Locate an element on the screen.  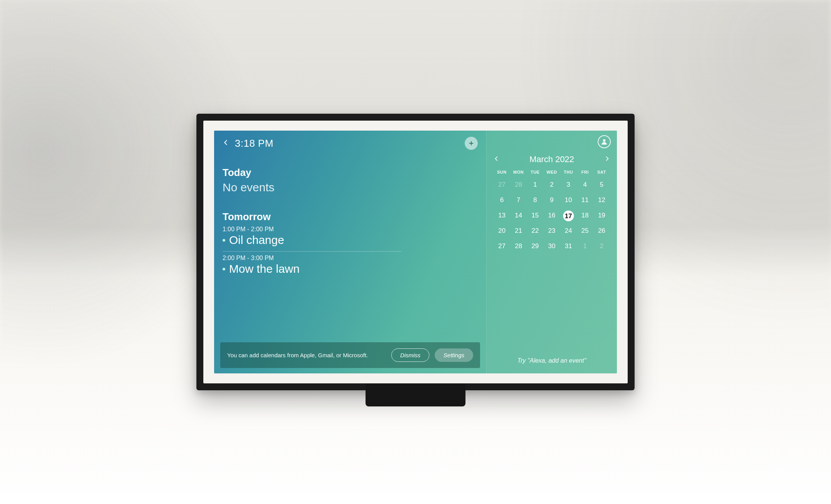
tomorrow-heading: Tomorrow is located at coordinates (350, 217).